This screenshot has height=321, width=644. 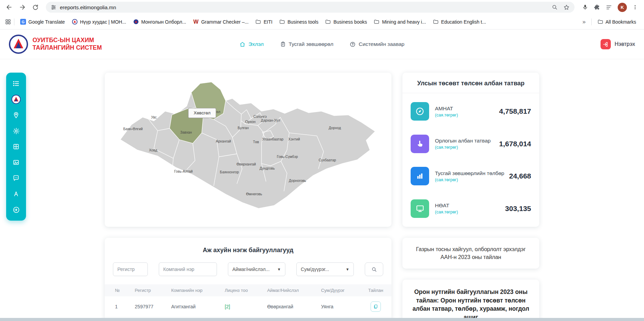 I want to click on bookmark-google-translate: G Google Translate, so click(x=42, y=22).